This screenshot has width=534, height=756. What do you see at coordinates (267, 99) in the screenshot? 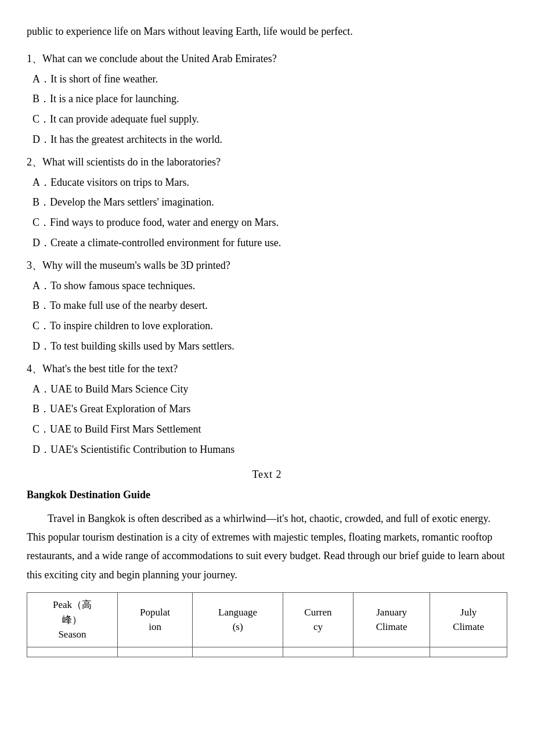
I see `question-1: 1、What can we conclude about the United …` at bounding box center [267, 99].